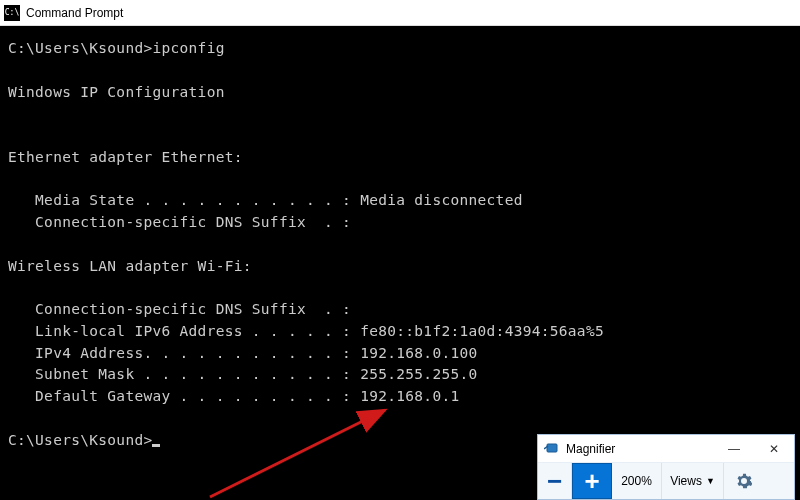  Describe the element at coordinates (744, 481) in the screenshot. I see `gear-icon` at that location.